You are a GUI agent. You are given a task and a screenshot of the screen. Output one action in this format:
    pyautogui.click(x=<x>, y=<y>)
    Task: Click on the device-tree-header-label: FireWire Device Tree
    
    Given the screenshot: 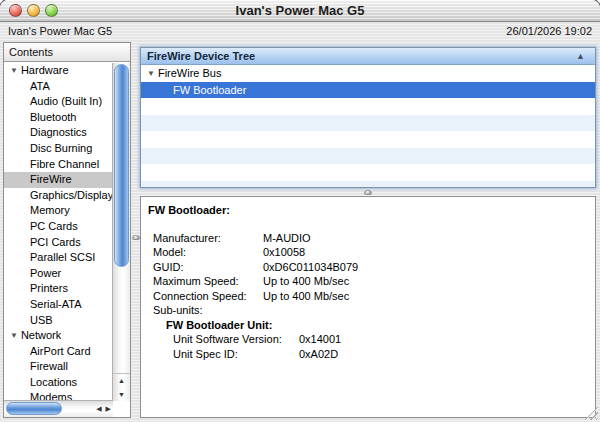 What is the action you would take?
    pyautogui.click(x=201, y=56)
    